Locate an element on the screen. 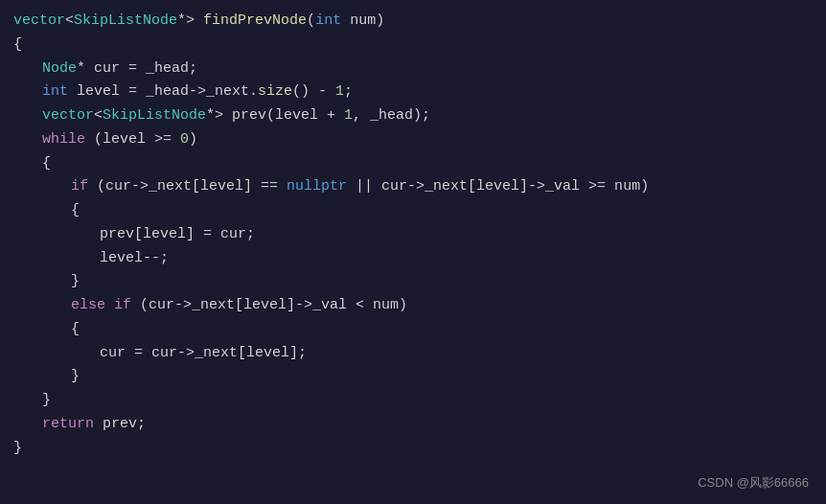 This screenshot has width=826, height=504. code-token: (level >= is located at coordinates (132, 140).